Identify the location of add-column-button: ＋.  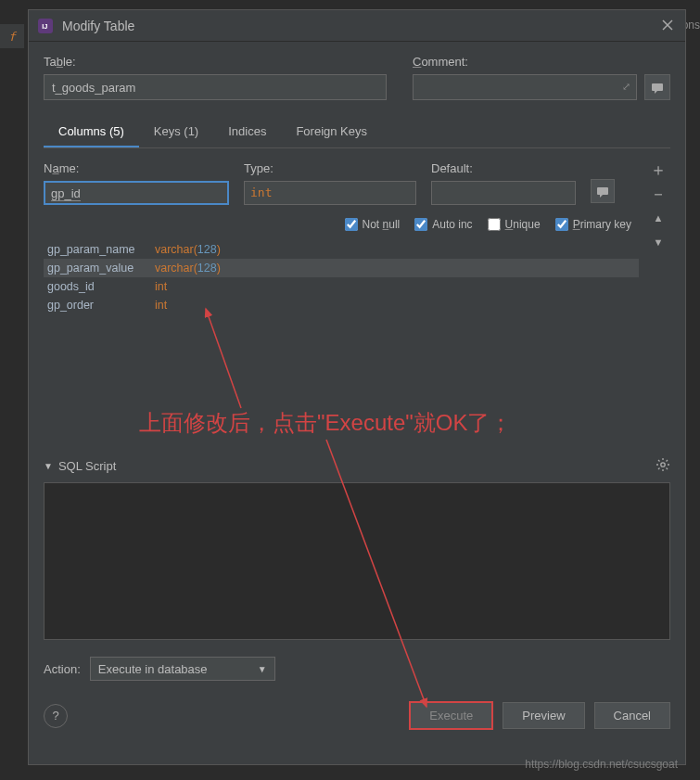
(658, 170).